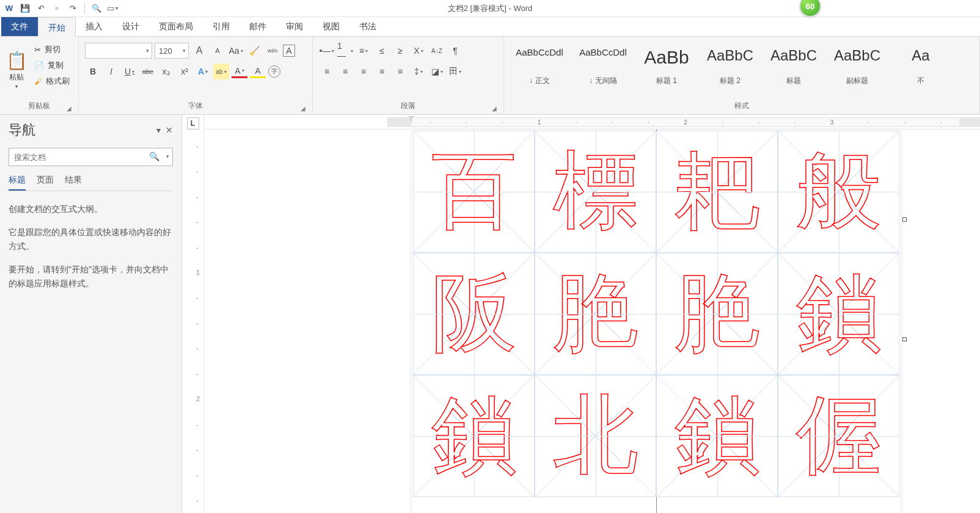  What do you see at coordinates (203, 71) in the screenshot?
I see `text-effects-button: A` at bounding box center [203, 71].